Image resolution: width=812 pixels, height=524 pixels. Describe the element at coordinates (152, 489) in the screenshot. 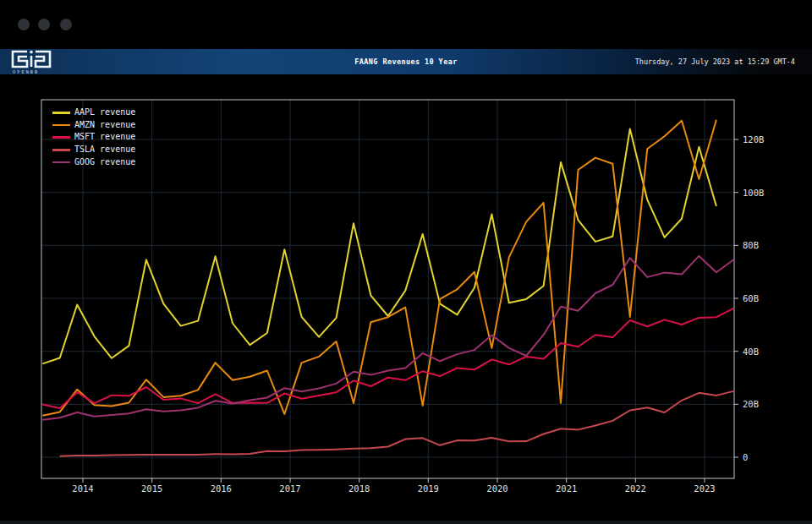

I see `x-tick-label: 2015` at that location.